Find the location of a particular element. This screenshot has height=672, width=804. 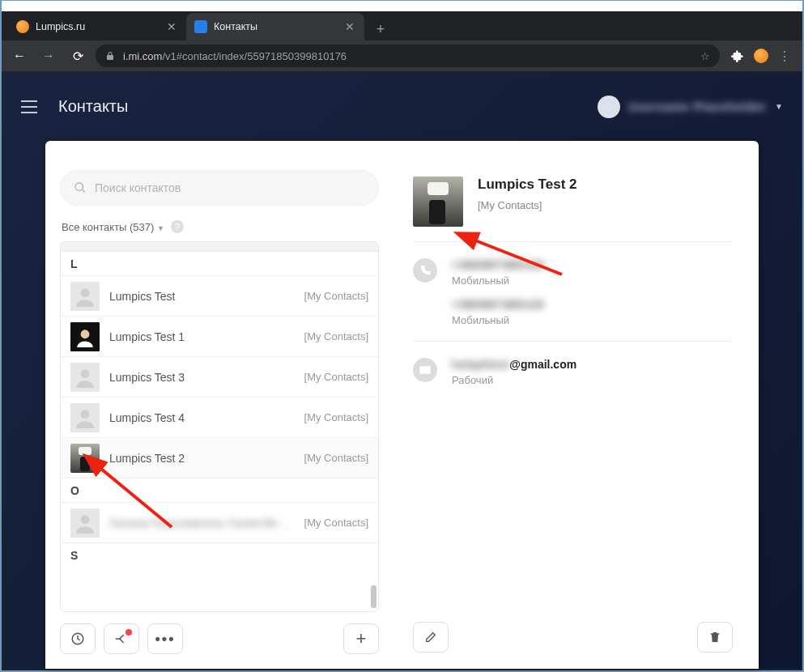

lock-icon is located at coordinates (110, 56).